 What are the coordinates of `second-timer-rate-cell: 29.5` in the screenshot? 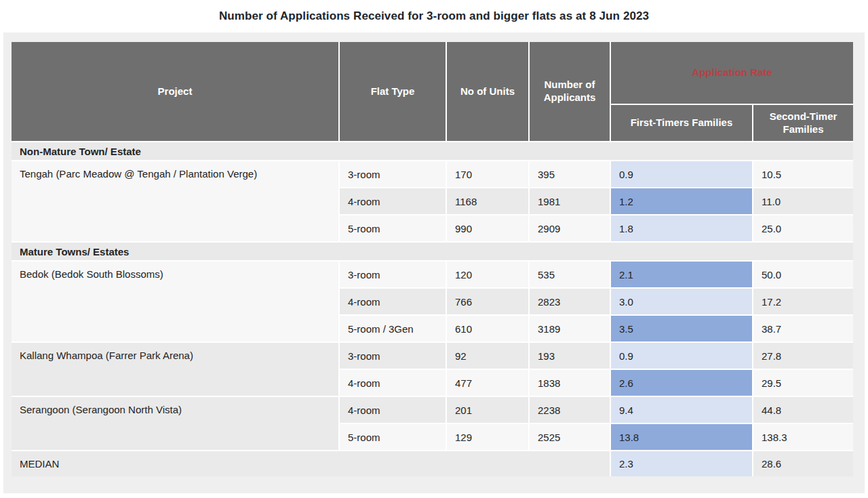 It's located at (803, 383).